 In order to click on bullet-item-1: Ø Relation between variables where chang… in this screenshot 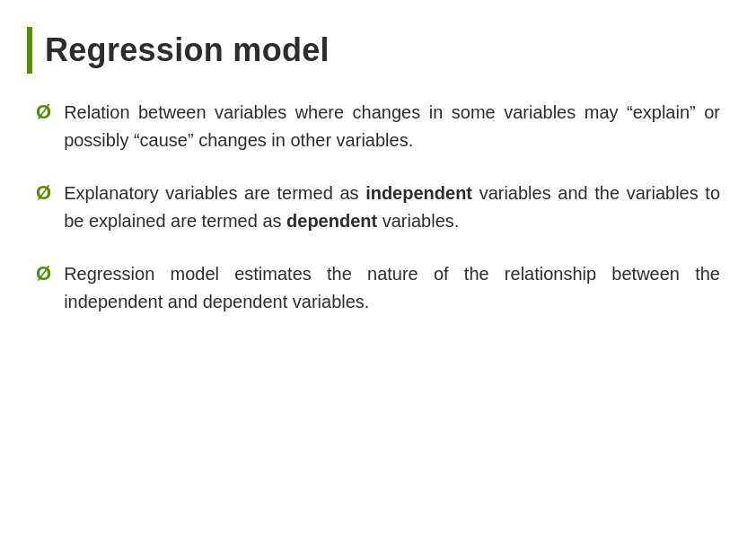, I will do `click(378, 127)`.